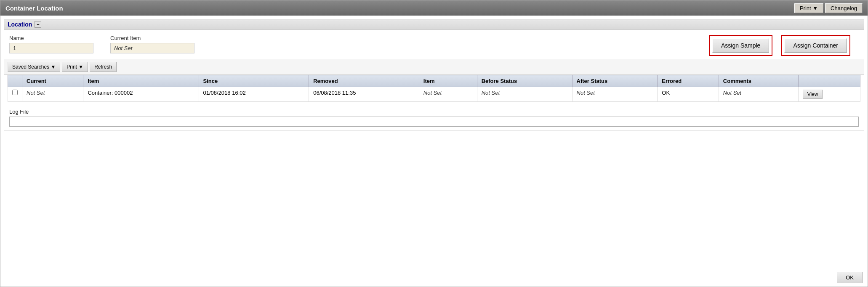 The height and width of the screenshot is (287, 868). Describe the element at coordinates (434, 94) in the screenshot. I see `table-body: Not Set Container: 000002 01/08/2018 16:…` at that location.